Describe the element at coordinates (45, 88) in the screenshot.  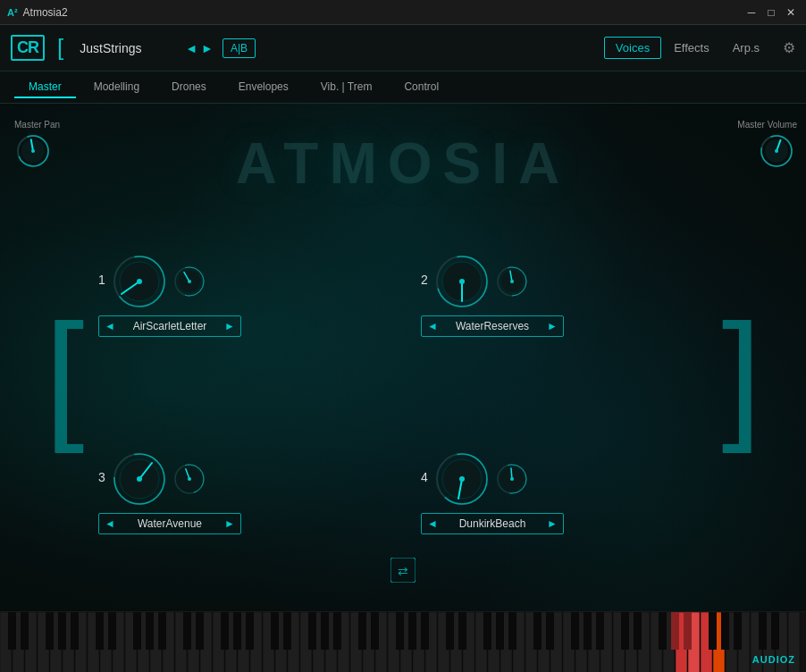
I see `subtab-master: Master` at that location.